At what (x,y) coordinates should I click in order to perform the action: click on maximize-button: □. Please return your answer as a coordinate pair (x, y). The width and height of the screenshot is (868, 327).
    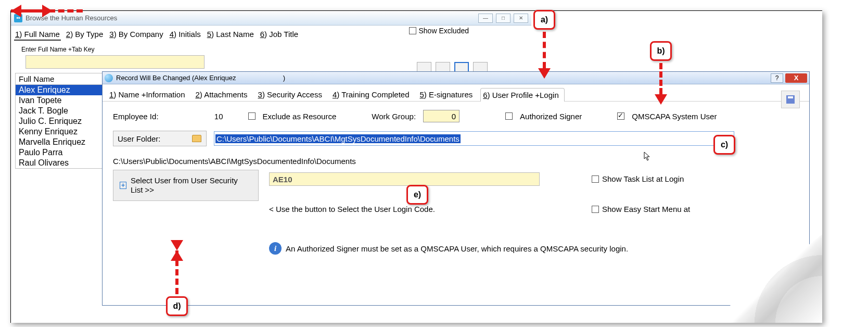
    Looking at the image, I should click on (503, 18).